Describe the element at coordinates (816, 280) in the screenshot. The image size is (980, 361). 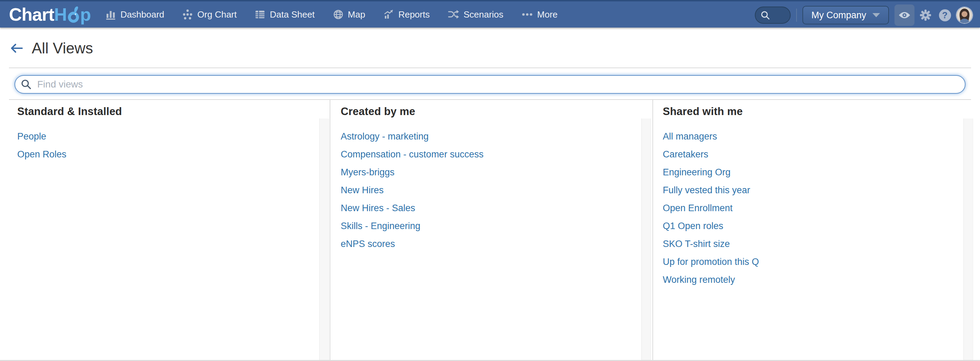
I see `view-list-item: Working remotely` at that location.